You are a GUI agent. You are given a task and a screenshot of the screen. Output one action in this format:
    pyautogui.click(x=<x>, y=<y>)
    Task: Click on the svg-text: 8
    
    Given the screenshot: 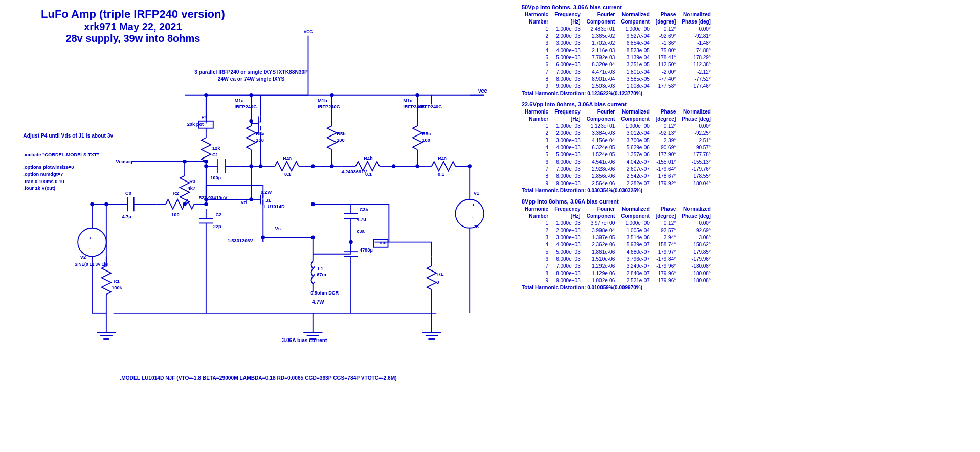 What is the action you would take?
    pyautogui.click(x=438, y=282)
    